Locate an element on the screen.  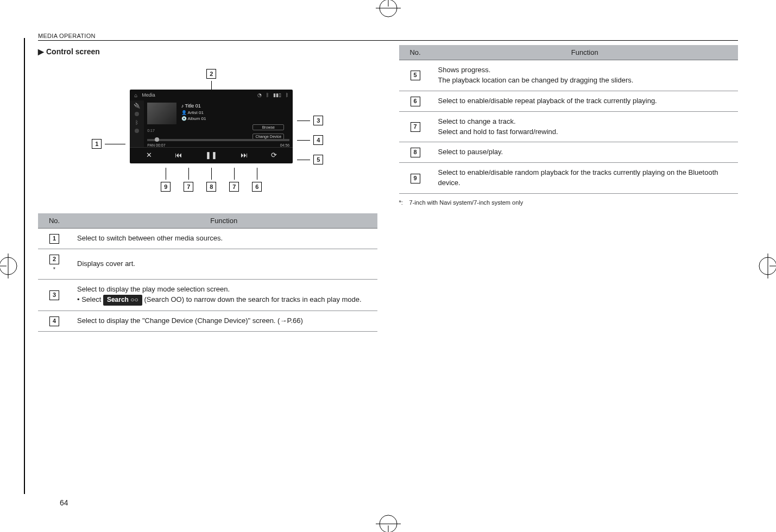
clock-icon: ◔ is located at coordinates (260, 95).